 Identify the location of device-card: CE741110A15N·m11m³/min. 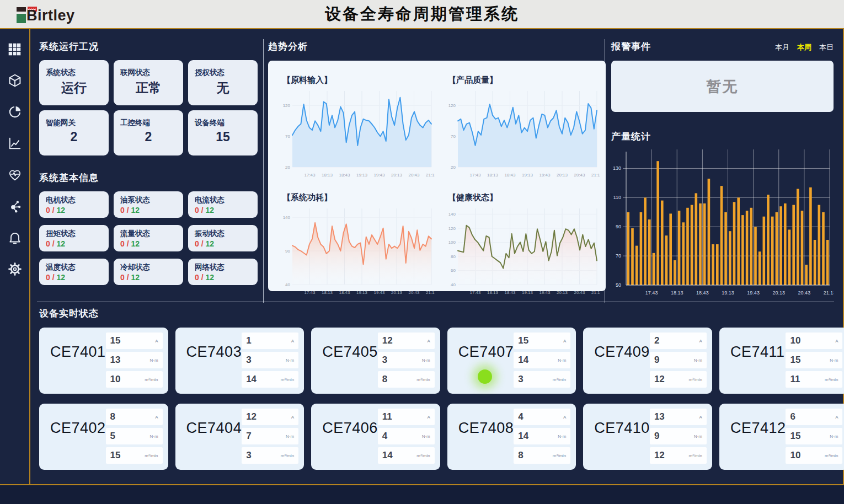
(782, 361).